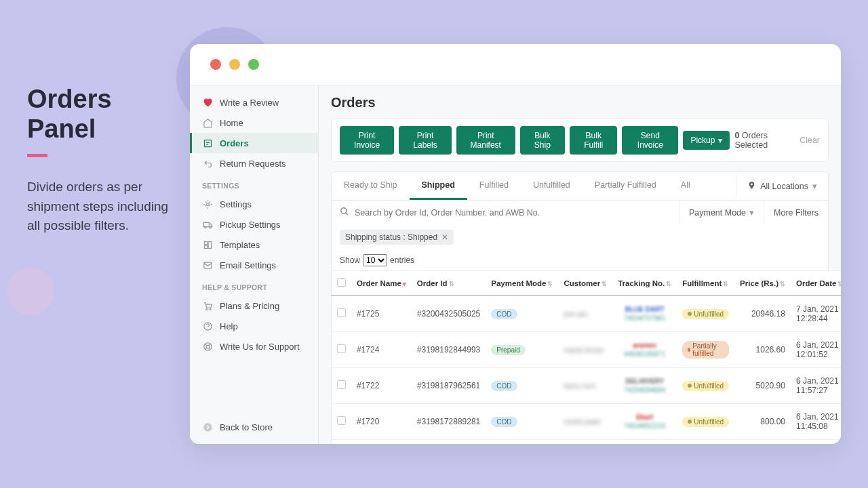 This screenshot has width=868, height=488. What do you see at coordinates (782, 186) in the screenshot?
I see `location-select: All Locations ▾` at bounding box center [782, 186].